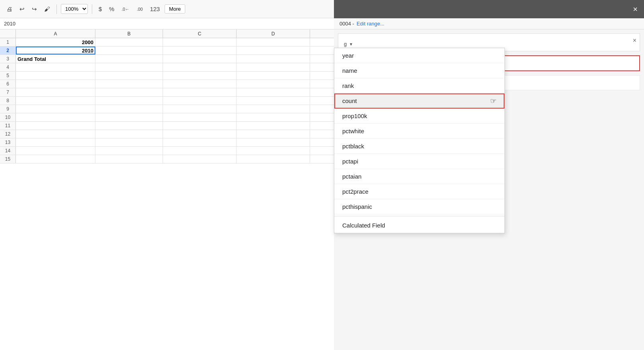  Describe the element at coordinates (22, 9) in the screenshot. I see `undo-button: ↩` at that location.